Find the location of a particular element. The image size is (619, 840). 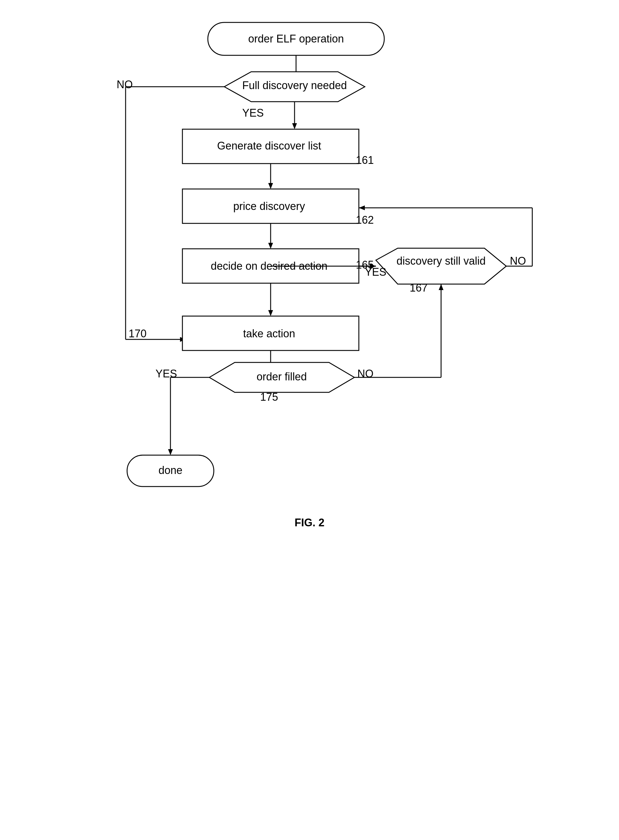

take-action-label: take action is located at coordinates (269, 333).